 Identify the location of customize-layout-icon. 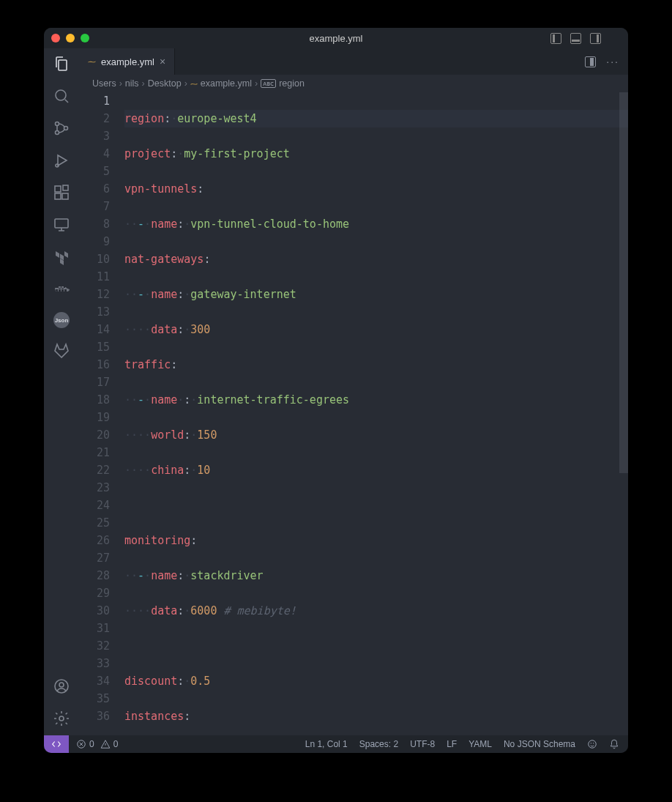
(615, 38).